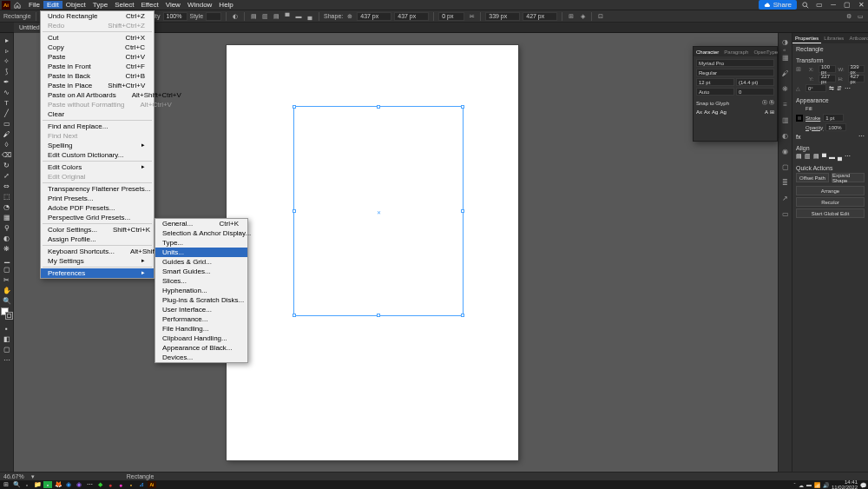  I want to click on x-field: 437 px, so click(374, 17).